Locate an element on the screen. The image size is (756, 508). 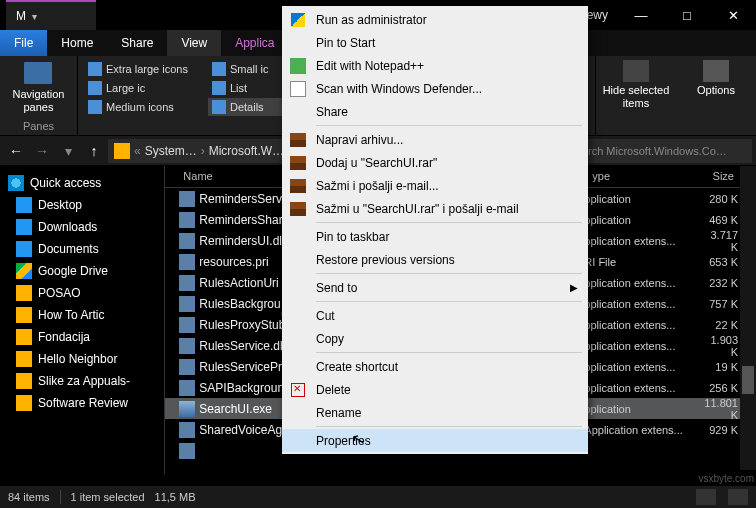
forward-button: → is located at coordinates (42, 151).